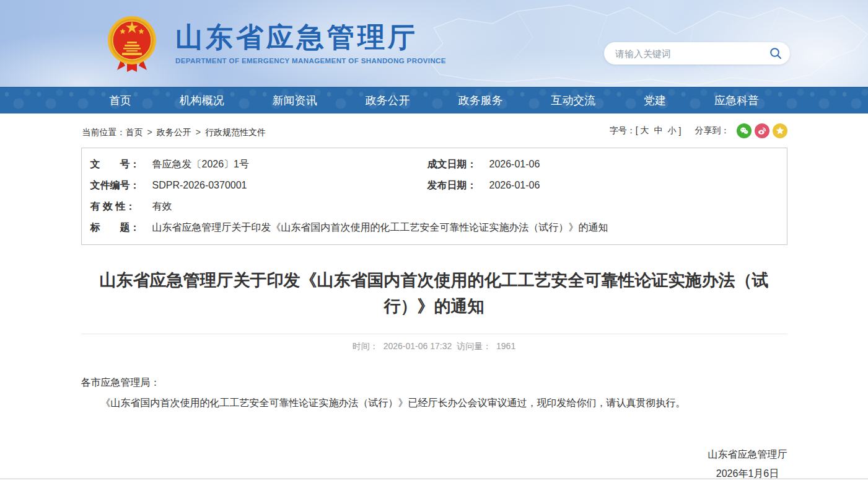 The height and width of the screenshot is (480, 868). What do you see at coordinates (418, 346) in the screenshot?
I see `time-value: 2026-01-06 17:32` at bounding box center [418, 346].